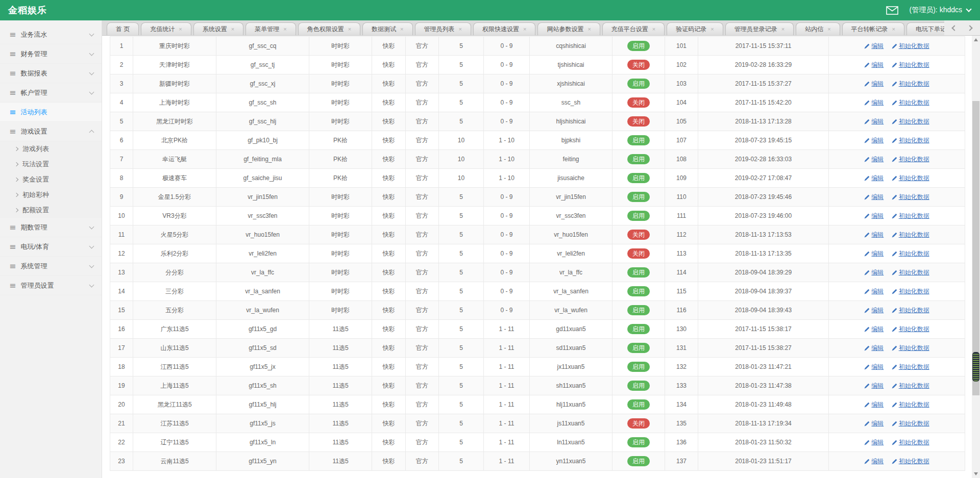 The width and height of the screenshot is (980, 478). Describe the element at coordinates (51, 164) in the screenshot. I see `sidebar-subitem-玩法设置: 玩法设置` at that location.